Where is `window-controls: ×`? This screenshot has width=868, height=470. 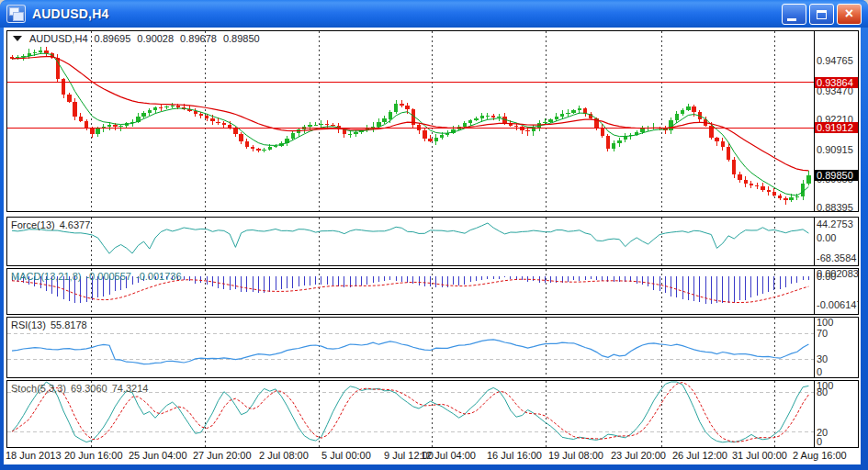 window-controls: × is located at coordinates (821, 15).